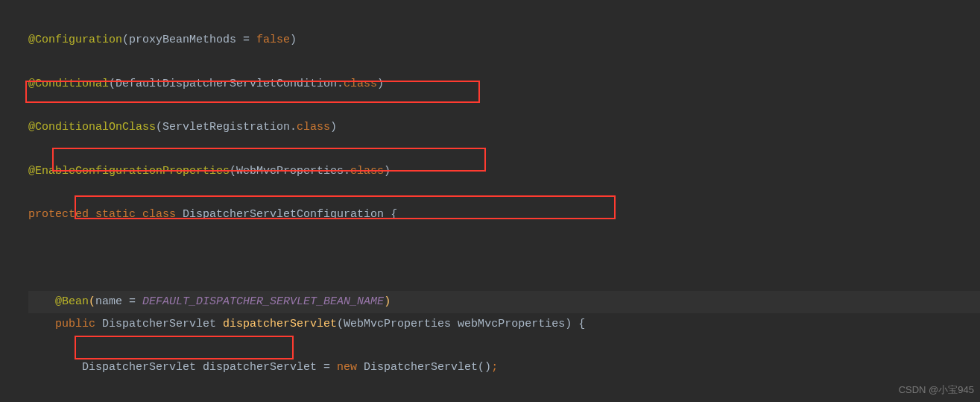 The image size is (980, 402). What do you see at coordinates (129, 172) in the screenshot?
I see `annotation: @EnableConfigurationProperties` at bounding box center [129, 172].